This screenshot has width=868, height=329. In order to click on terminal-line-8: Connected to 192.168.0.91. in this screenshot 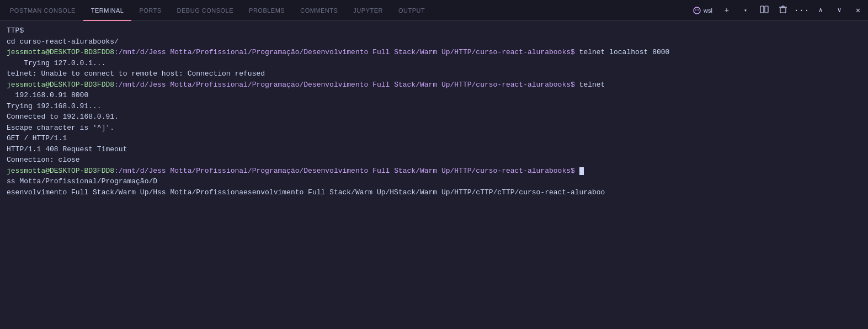, I will do `click(434, 117)`.